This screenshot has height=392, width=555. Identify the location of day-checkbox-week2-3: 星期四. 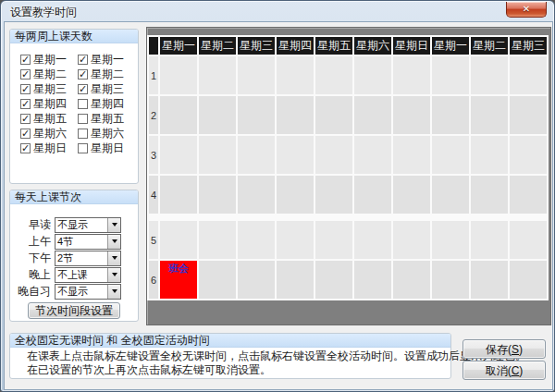
(106, 104).